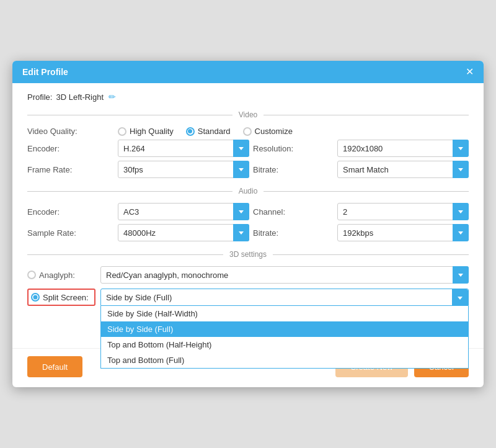 This screenshot has width=496, height=448. I want to click on quality-standard: Standard, so click(208, 132).